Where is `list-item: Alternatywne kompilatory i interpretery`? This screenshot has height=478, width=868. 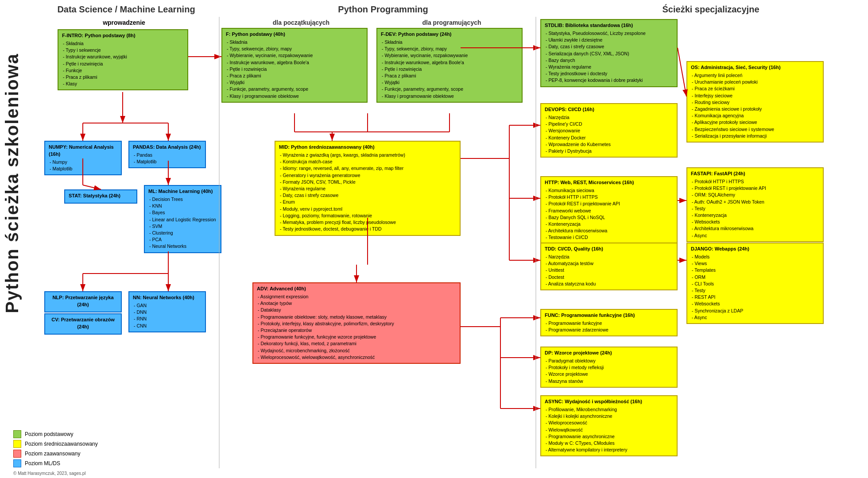 list-item: Alternatywne kompilatory i interpretery is located at coordinates (609, 450).